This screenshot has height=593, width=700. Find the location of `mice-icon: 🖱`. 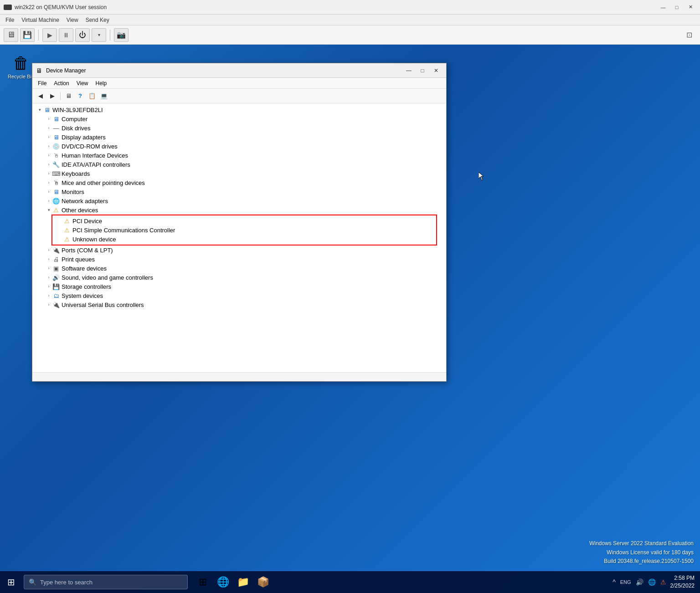

mice-icon: 🖱 is located at coordinates (56, 183).